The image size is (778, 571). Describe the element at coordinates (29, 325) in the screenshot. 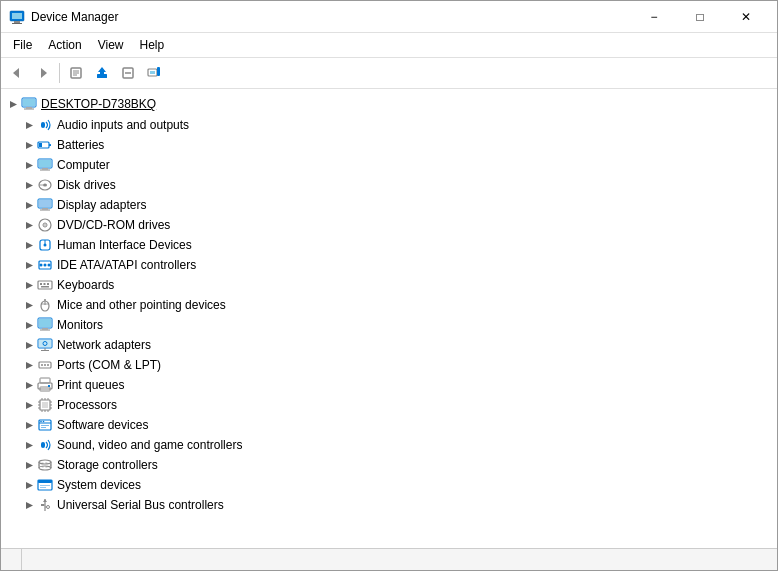

I see `monitors-expand-icon` at that location.